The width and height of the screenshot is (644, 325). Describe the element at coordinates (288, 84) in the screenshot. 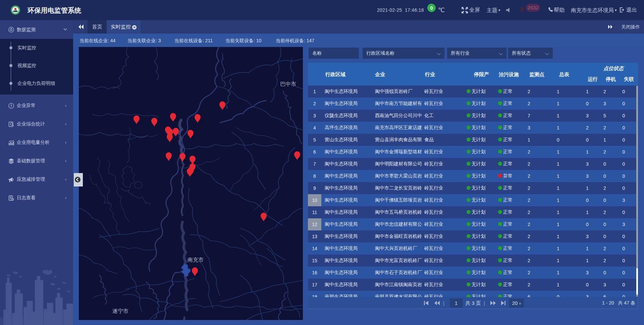

I see `svg-text: 巴中市` at that location.